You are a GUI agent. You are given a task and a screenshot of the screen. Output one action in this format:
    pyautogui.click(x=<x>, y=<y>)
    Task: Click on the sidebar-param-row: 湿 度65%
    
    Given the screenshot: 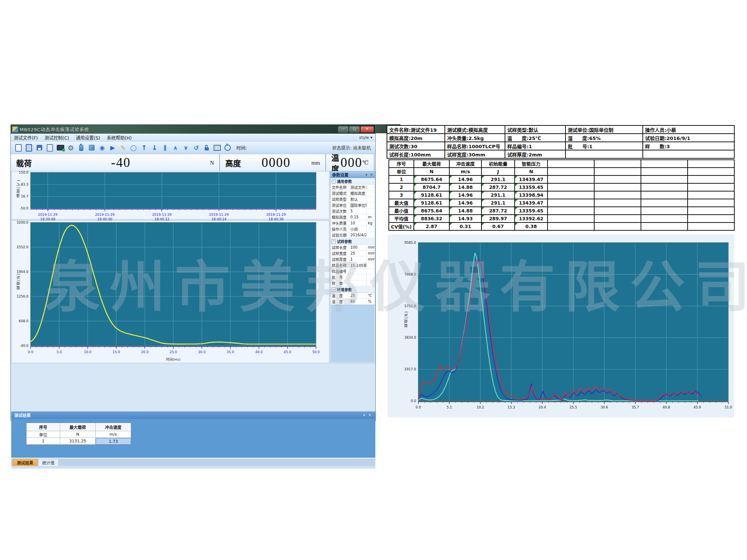 What is the action you would take?
    pyautogui.click(x=353, y=302)
    